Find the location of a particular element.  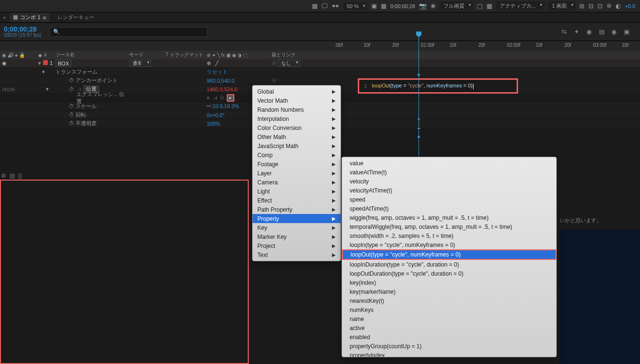

transform-twirl-icon: ▾ is located at coordinates (44, 72).